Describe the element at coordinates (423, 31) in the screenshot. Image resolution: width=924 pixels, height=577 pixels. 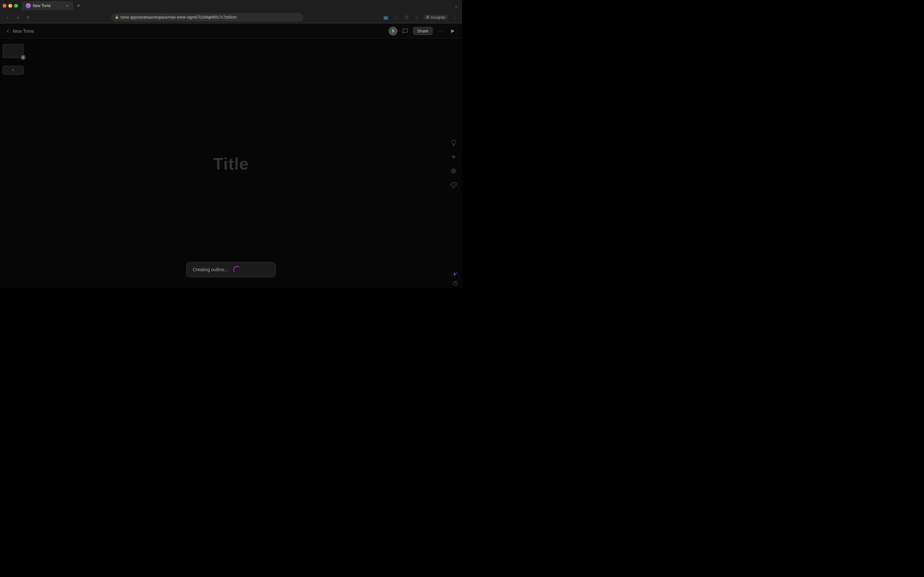
I see `header-right: S Share ···` at that location.